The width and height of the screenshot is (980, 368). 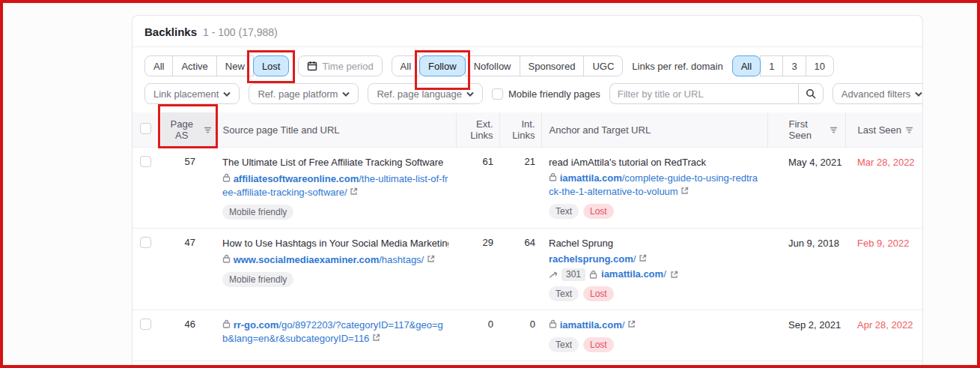 What do you see at coordinates (716, 94) in the screenshot?
I see `search-group` at bounding box center [716, 94].